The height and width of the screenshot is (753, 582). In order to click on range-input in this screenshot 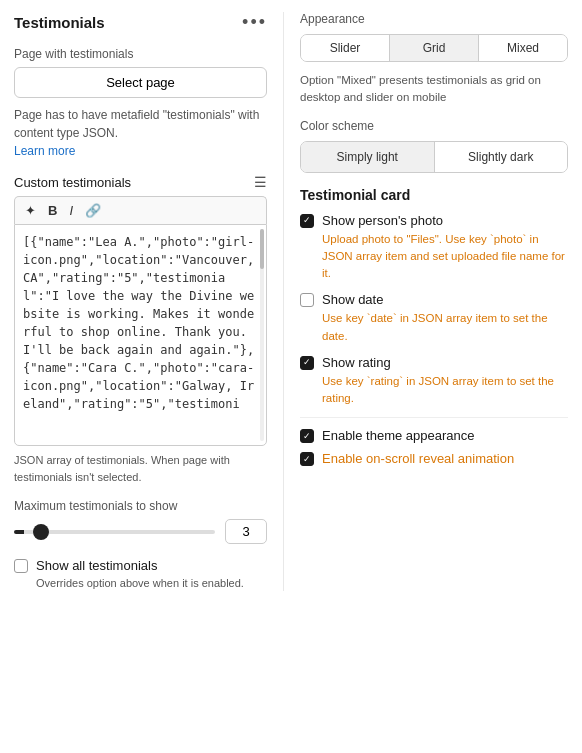, I will do `click(114, 532)`.